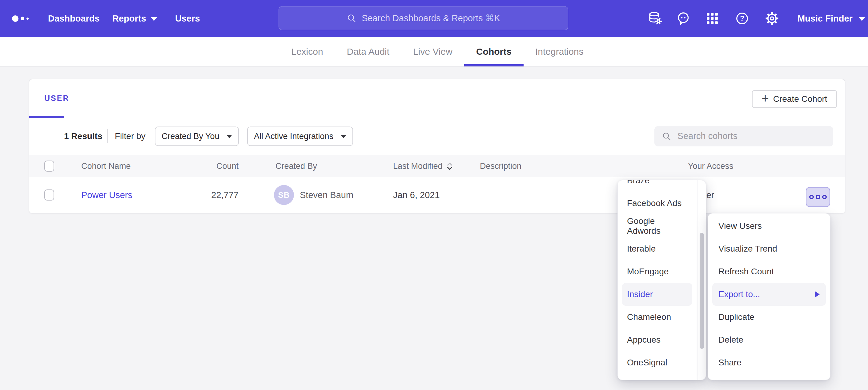 Image resolution: width=868 pixels, height=390 pixels. I want to click on column-description: Description, so click(501, 166).